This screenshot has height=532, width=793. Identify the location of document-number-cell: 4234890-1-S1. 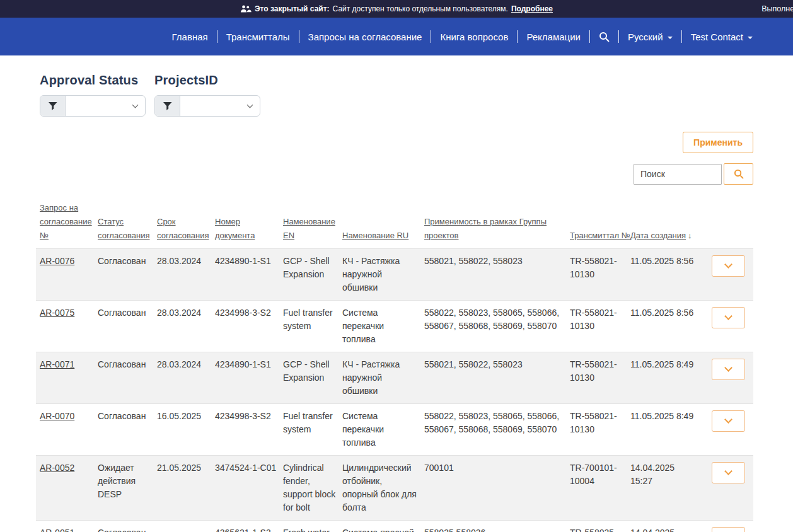
(249, 275).